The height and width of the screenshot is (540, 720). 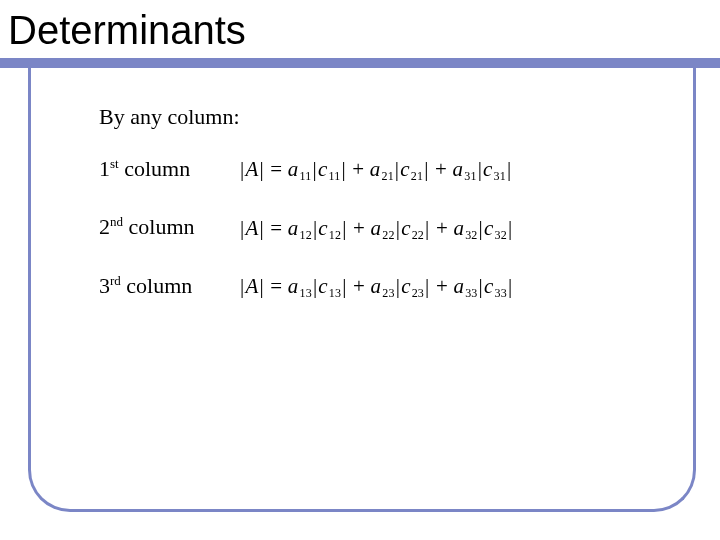 I want to click on row-label: 3rd column, so click(x=169, y=286).